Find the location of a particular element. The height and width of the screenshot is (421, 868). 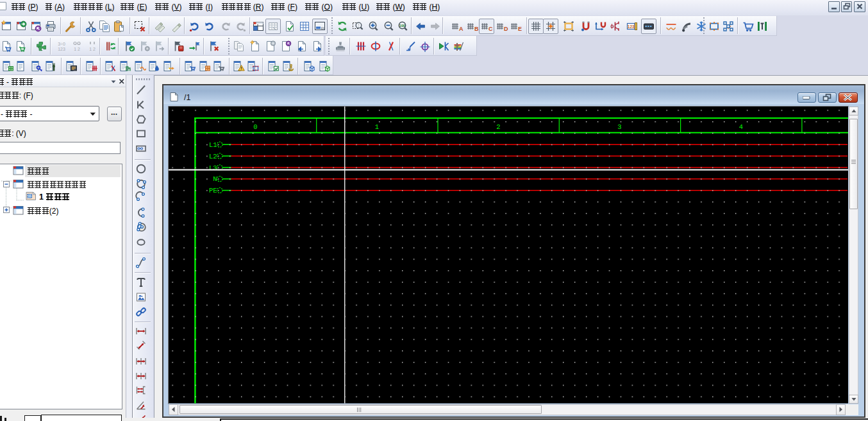

svg-text: 3÷0 is located at coordinates (62, 44).